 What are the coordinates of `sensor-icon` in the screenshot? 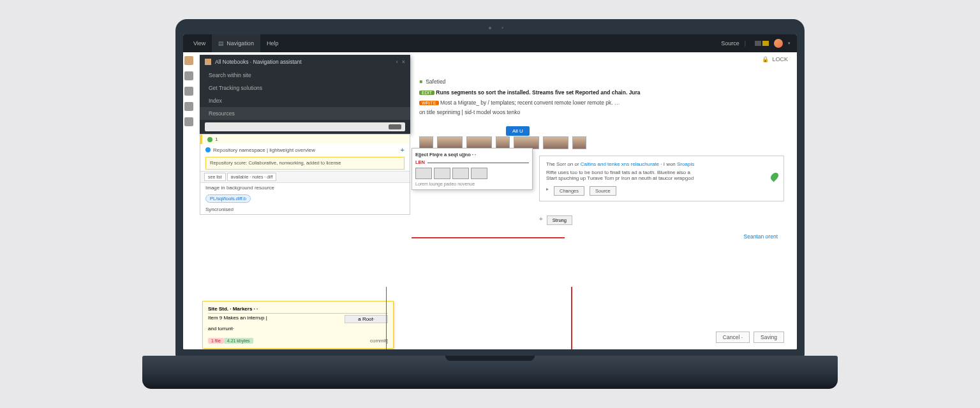 It's located at (503, 28).